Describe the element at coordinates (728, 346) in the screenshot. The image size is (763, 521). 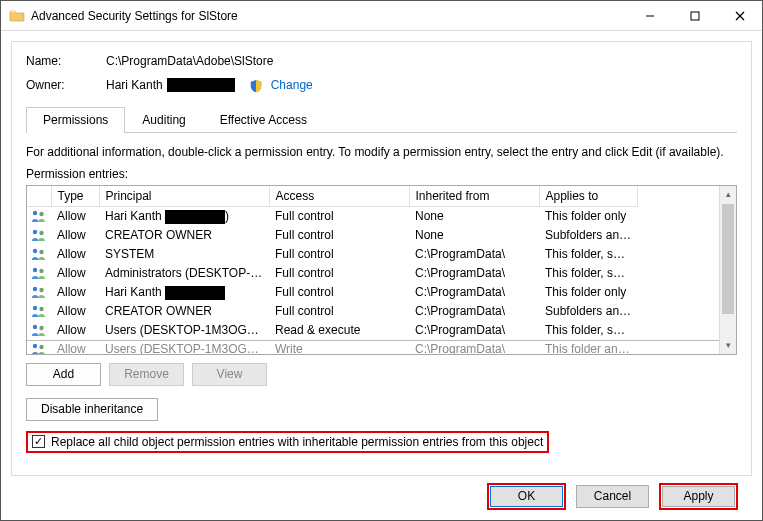
I see `scroll-down-icon: ▾` at that location.